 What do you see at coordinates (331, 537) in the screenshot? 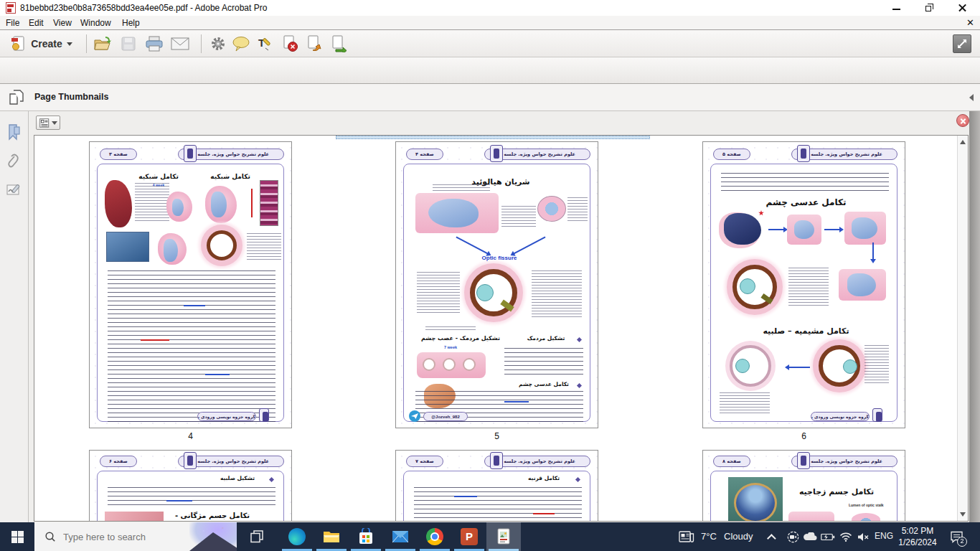
I see `taskbar-app-file-explorer` at bounding box center [331, 537].